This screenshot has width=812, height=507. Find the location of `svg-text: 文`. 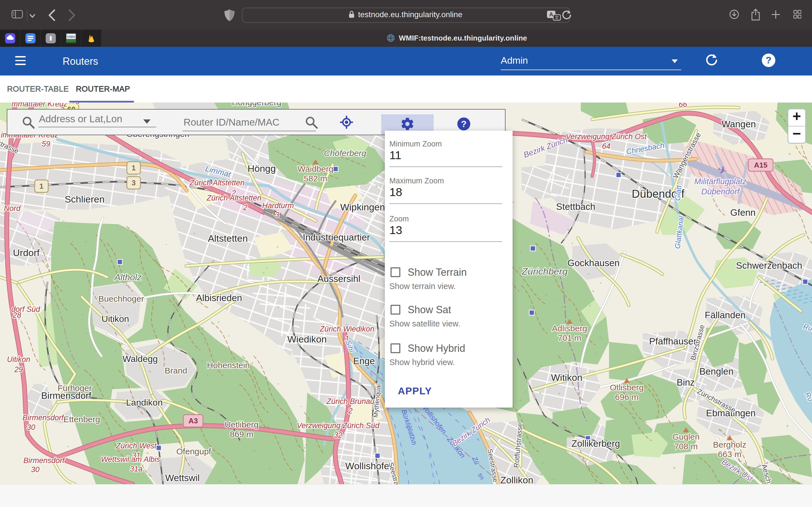

svg-text: 文 is located at coordinates (557, 17).